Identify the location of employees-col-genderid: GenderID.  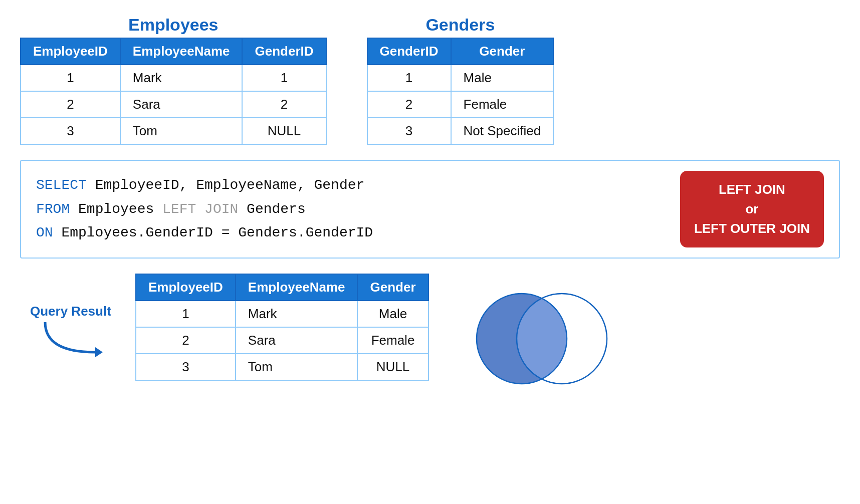
(284, 51).